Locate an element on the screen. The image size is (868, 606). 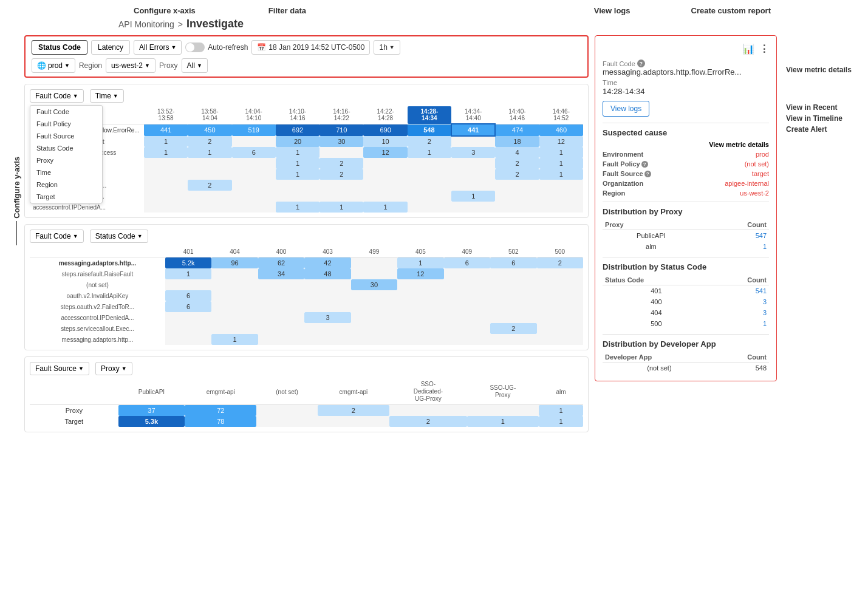
col-header-notset: (not set) is located at coordinates (287, 392).